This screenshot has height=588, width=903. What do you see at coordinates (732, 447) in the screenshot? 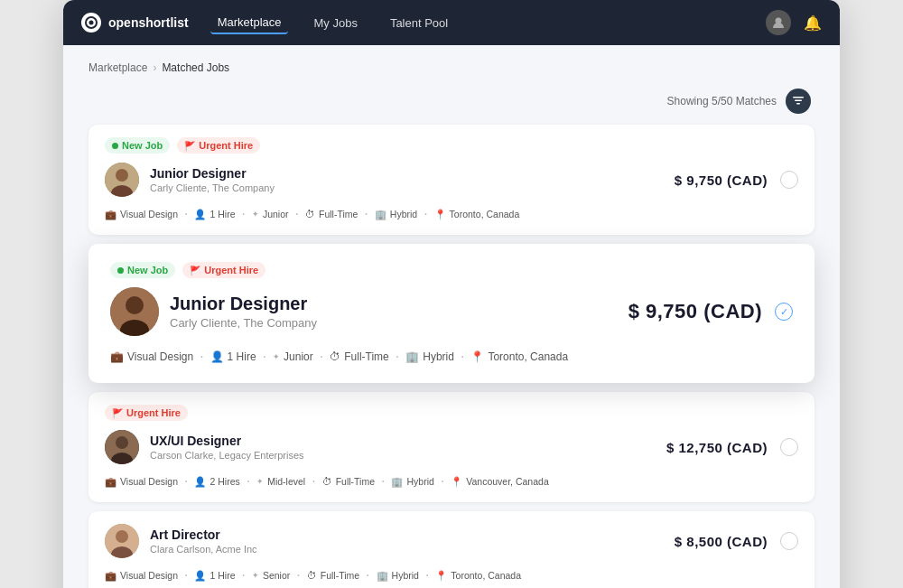
I see `salary-section-3: $ 12,750 (CAD)` at bounding box center [732, 447].